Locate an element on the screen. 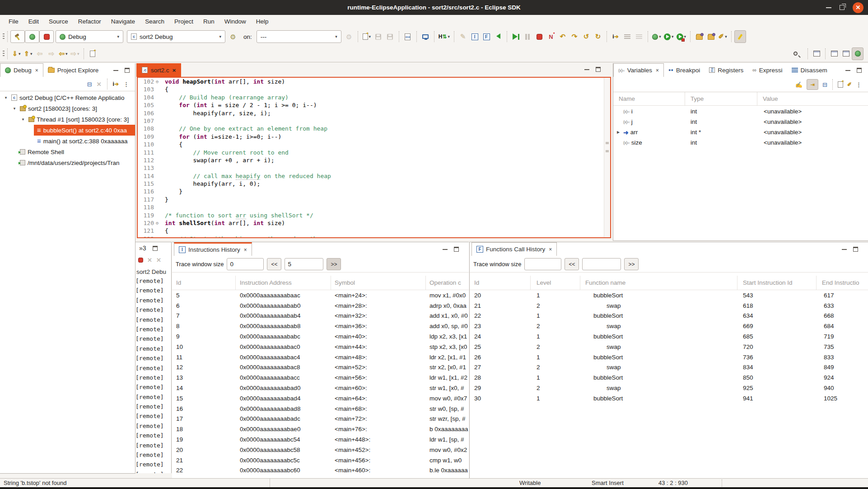 The image size is (868, 489). debug-tree-row: ▾Thread #1 [sort] 1580023 [core: 3] is located at coordinates (68, 119).